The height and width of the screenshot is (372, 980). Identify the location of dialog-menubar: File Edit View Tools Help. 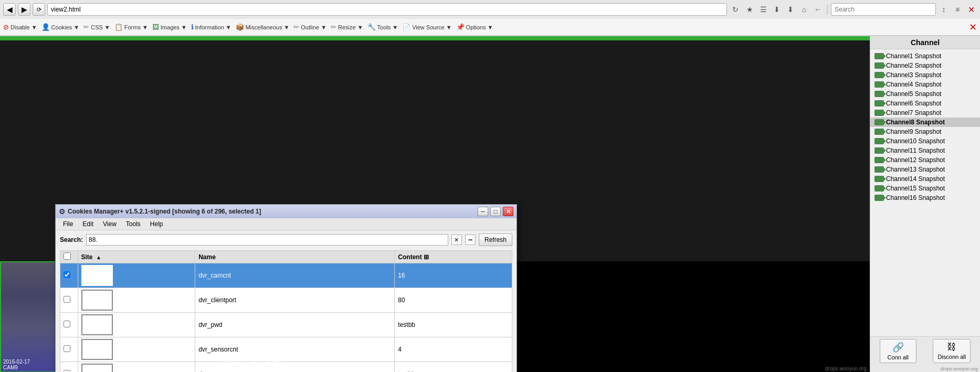
(286, 225).